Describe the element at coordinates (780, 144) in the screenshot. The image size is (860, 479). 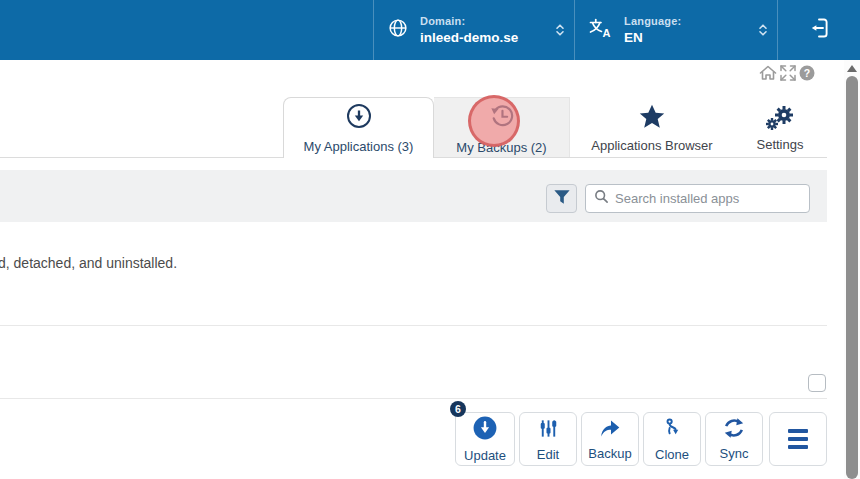
I see `tab-label: Settings` at that location.